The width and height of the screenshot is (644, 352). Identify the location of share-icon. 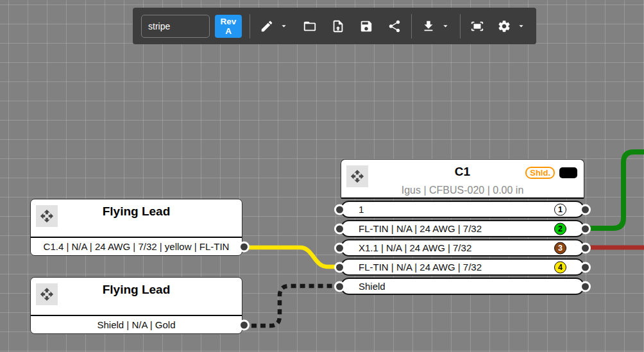
(394, 26).